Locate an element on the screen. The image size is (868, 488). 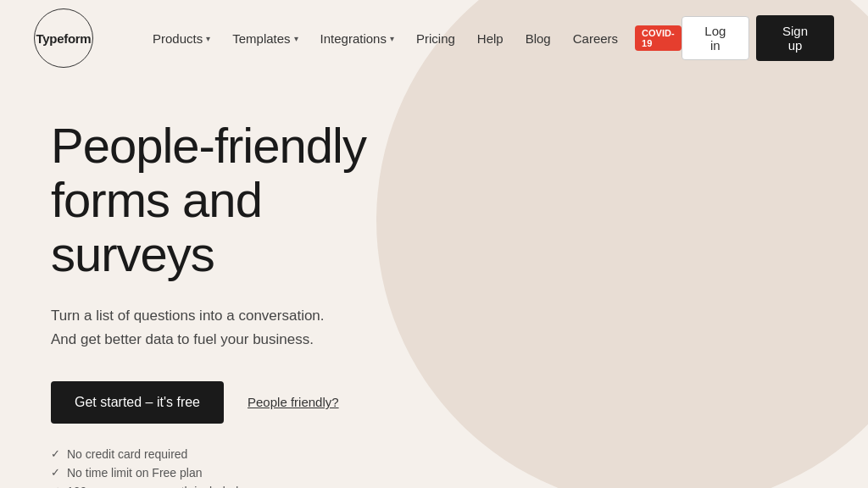
hero-cta: Get started – it's free People friendly? is located at coordinates (237, 402).